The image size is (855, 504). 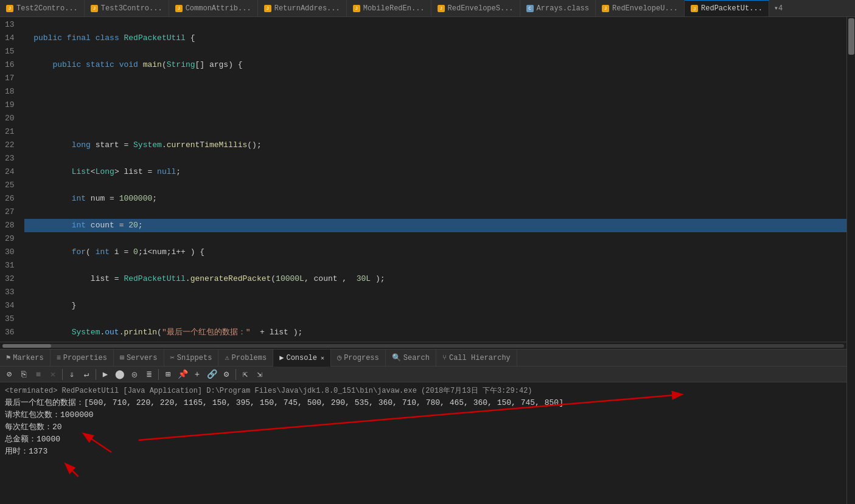 I want to click on bottom-tabs: ⚑ Markers ≡ Properties ⊞ Servers ✂ Snipp…, so click(x=424, y=358).